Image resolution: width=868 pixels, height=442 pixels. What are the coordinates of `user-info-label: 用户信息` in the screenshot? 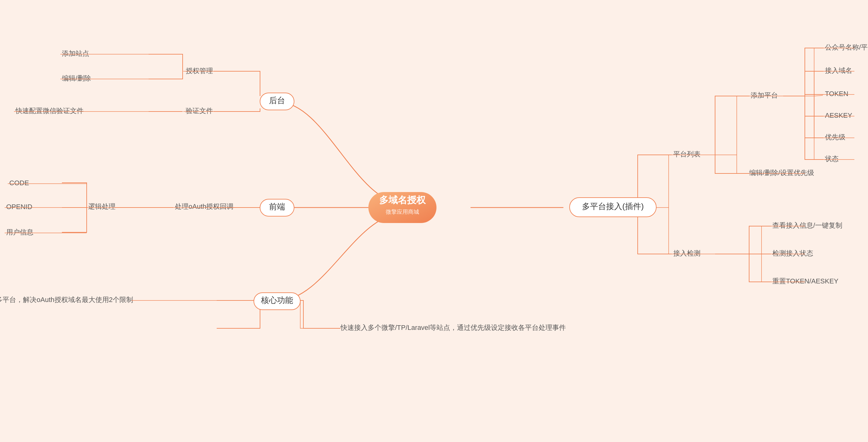 It's located at (20, 232).